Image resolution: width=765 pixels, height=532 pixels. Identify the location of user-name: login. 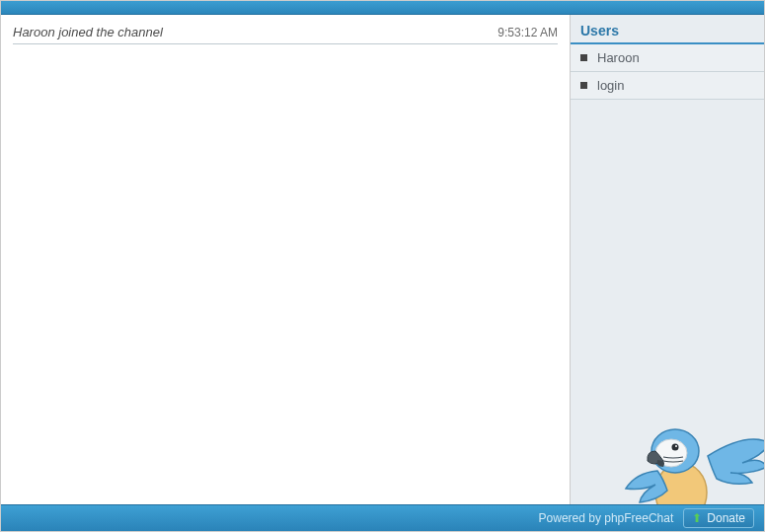
(610, 85).